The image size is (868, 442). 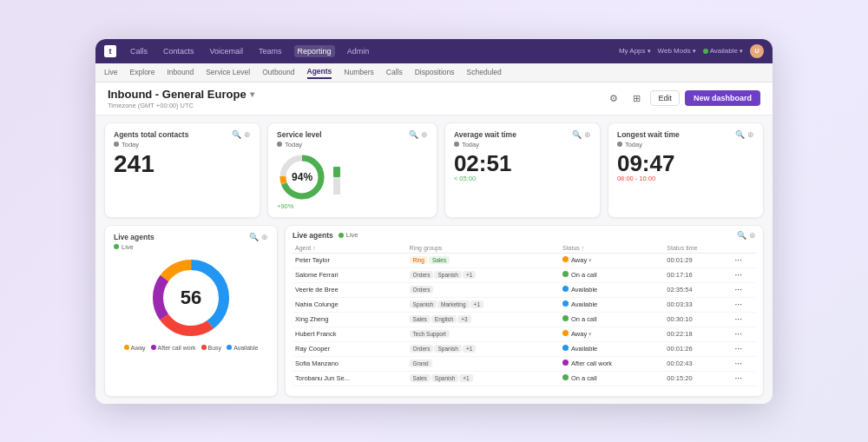 I want to click on subnav-agents: Agents, so click(x=319, y=72).